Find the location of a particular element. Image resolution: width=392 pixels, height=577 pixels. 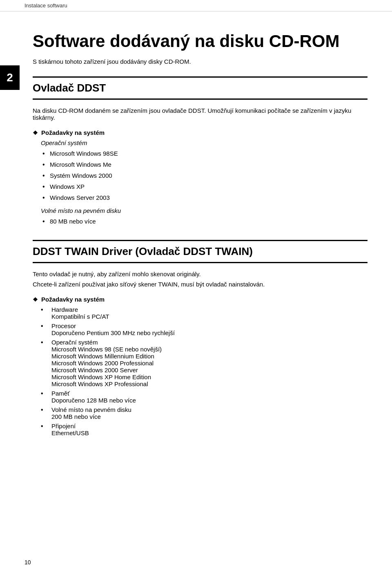

section1-os-list: Microsoft Windows 98SE Microsoft Windows… is located at coordinates (204, 176).